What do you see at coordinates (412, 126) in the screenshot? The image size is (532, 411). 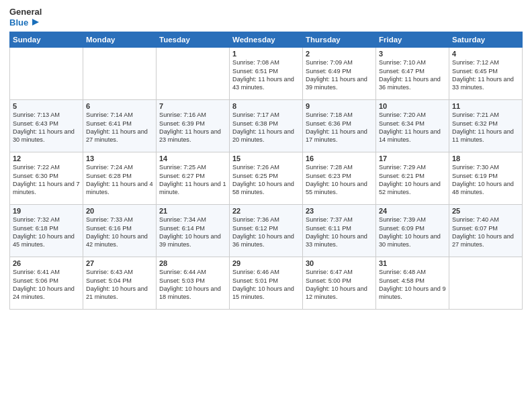 I see `calendar-cell: 10Sunrise: 7:20 AM Sunset: 6:34 PM Dayli…` at bounding box center [412, 126].